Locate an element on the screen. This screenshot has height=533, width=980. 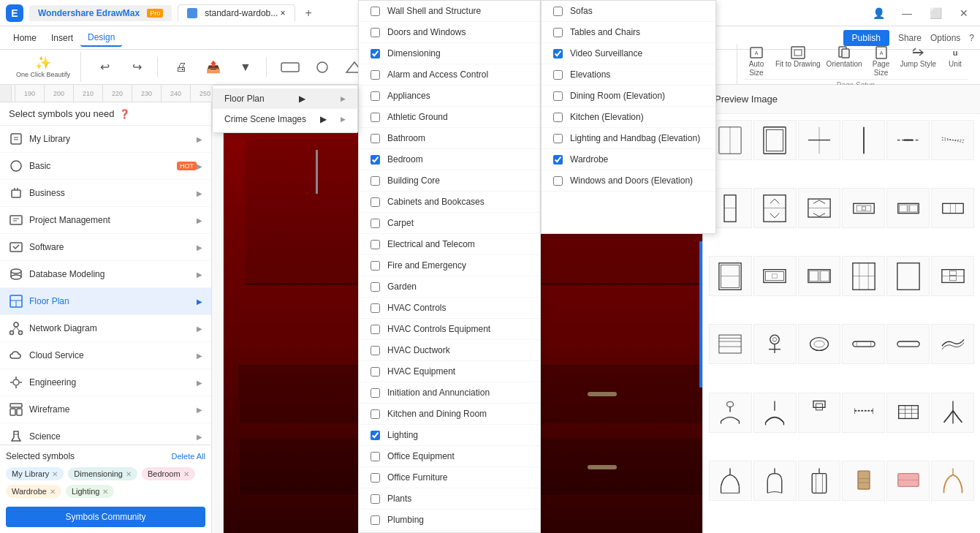
checkbox-doors-windows is located at coordinates (376, 32).